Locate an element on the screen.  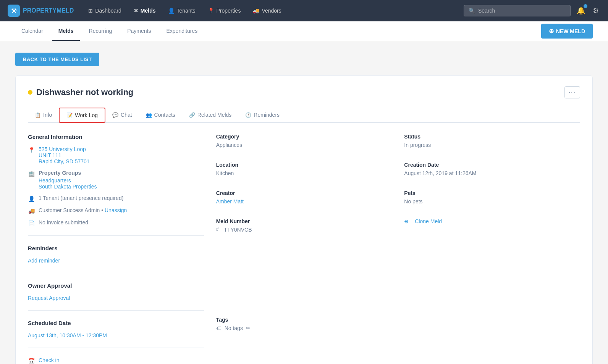
tab-reminders: 🕐 Reminders is located at coordinates (262, 115).